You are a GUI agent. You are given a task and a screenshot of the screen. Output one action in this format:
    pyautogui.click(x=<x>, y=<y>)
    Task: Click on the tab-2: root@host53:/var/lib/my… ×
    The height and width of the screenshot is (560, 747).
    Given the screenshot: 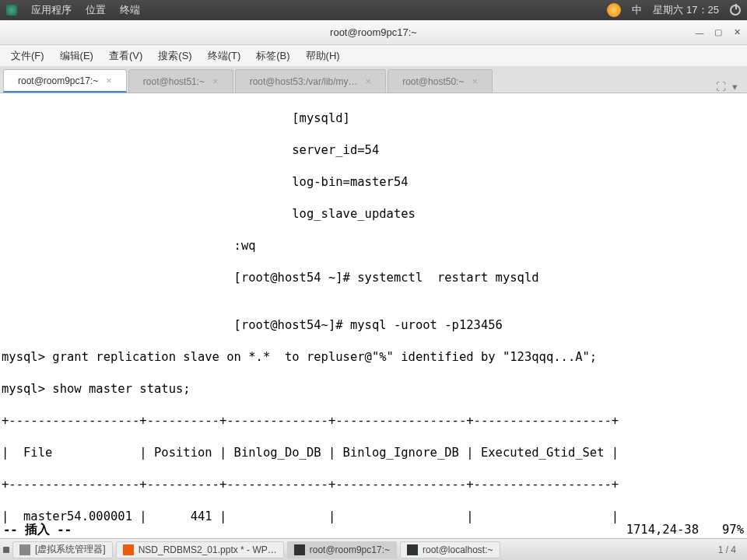 What is the action you would take?
    pyautogui.click(x=311, y=81)
    